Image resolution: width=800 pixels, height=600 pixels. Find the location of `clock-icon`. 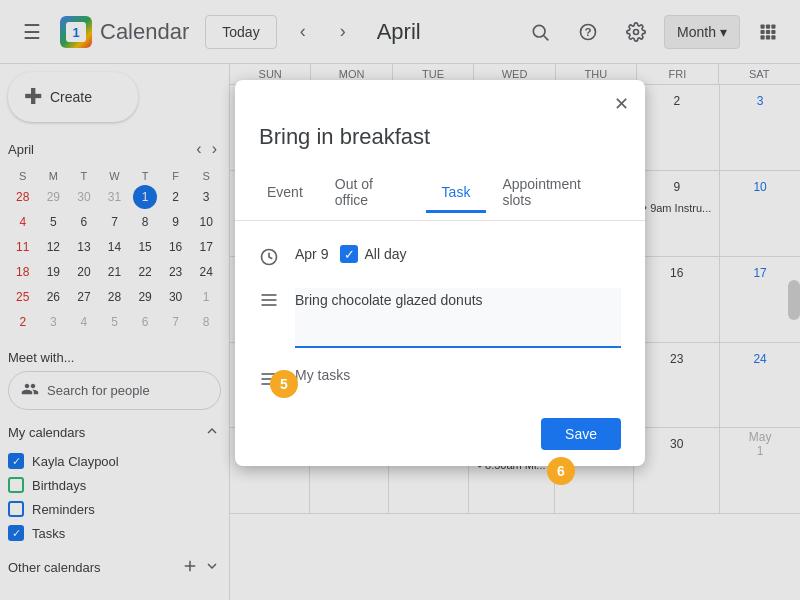

clock-icon is located at coordinates (269, 260).